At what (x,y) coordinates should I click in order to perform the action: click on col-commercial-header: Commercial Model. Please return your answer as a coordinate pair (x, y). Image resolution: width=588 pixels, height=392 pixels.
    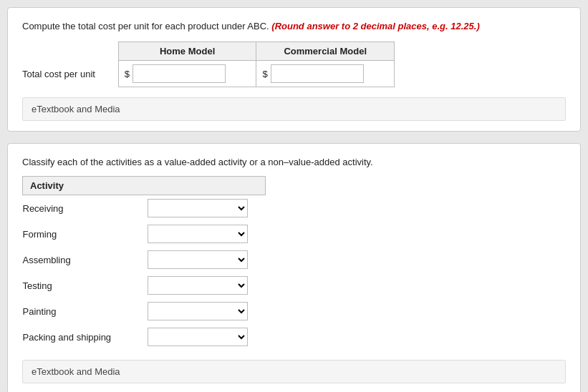
    Looking at the image, I should click on (325, 52).